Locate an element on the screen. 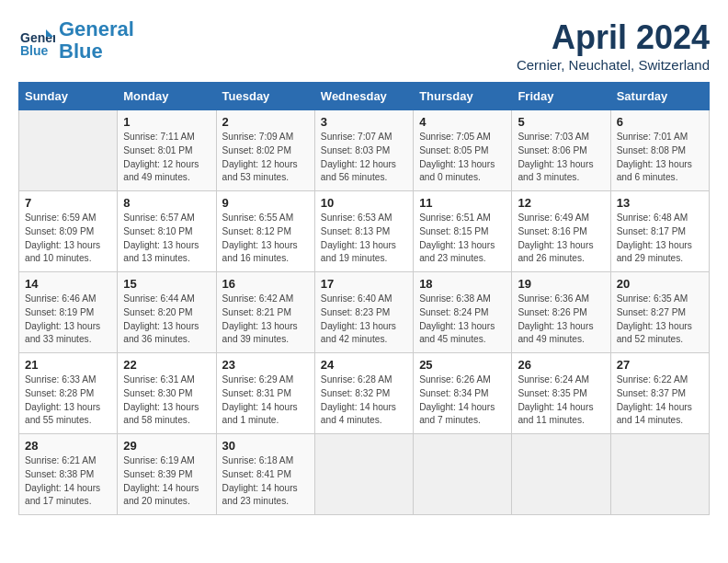  logo-line2: Blue is located at coordinates (81, 52).